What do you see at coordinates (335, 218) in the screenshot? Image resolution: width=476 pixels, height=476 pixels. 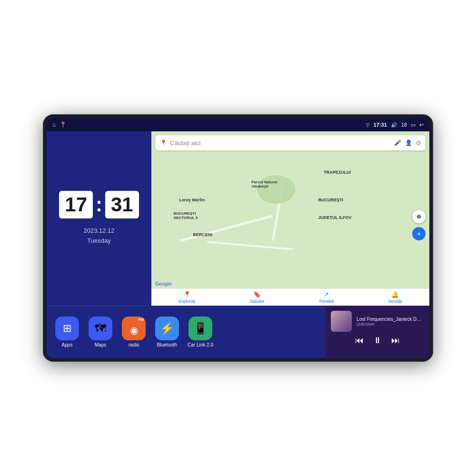 I see `map-county-label: JUDEȚUL ILFOV` at bounding box center [335, 218].